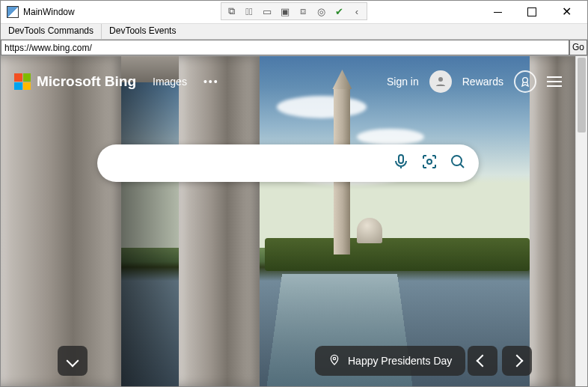 The image size is (588, 387). What do you see at coordinates (401, 163) in the screenshot?
I see `voice-search-icon` at bounding box center [401, 163].